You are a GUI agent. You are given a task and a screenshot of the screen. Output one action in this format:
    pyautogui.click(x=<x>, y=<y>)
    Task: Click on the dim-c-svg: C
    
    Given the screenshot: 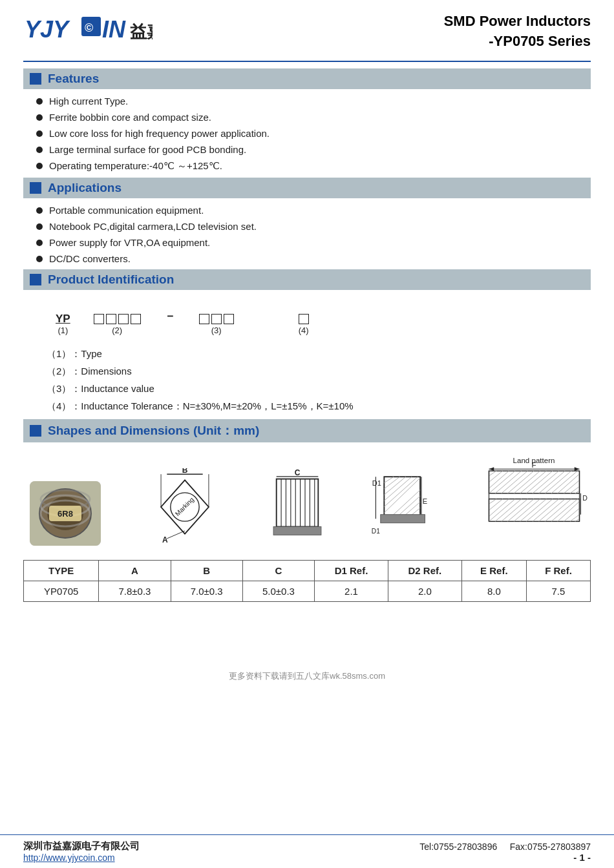 What is the action you would take?
    pyautogui.click(x=297, y=507)
    